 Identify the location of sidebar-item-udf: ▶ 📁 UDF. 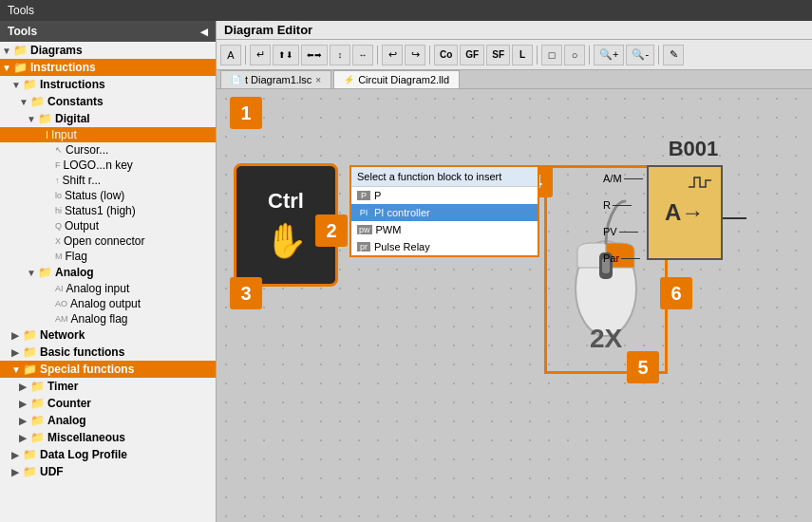
(108, 472).